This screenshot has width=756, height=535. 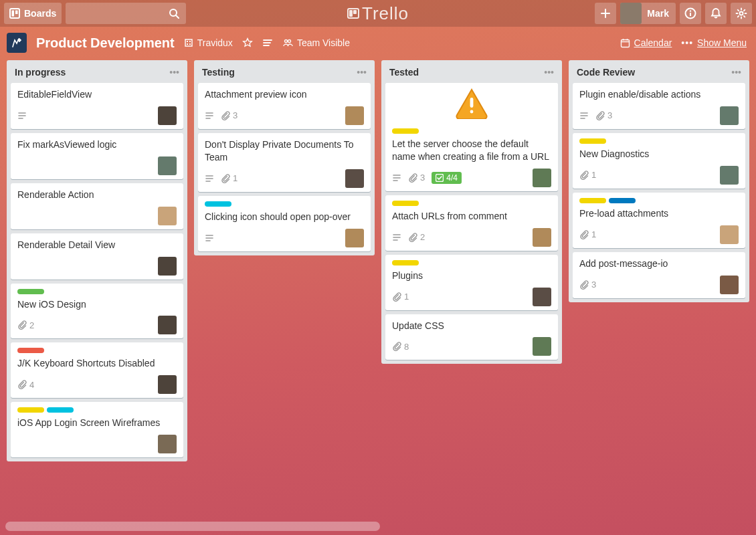 I want to click on visibility-button: Team Visible, so click(x=316, y=43).